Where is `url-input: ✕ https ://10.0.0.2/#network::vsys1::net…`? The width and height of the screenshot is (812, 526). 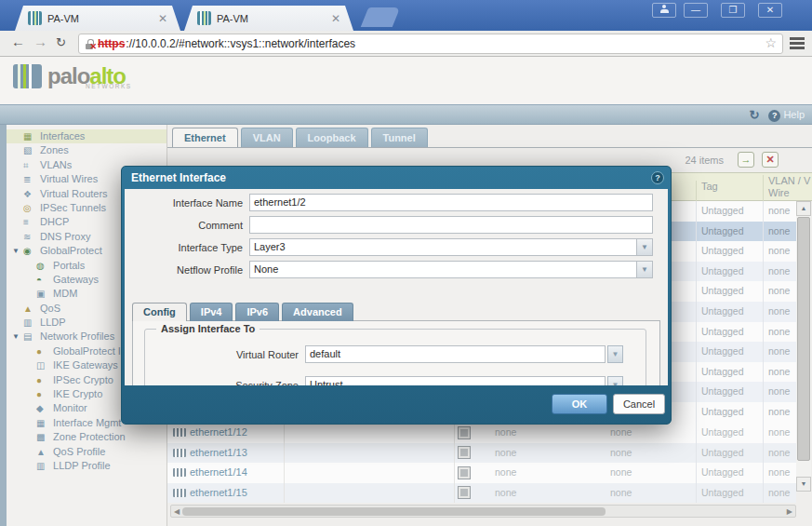 url-input: ✕ https ://10.0.0.2/#network::vsys1::net… is located at coordinates (431, 44).